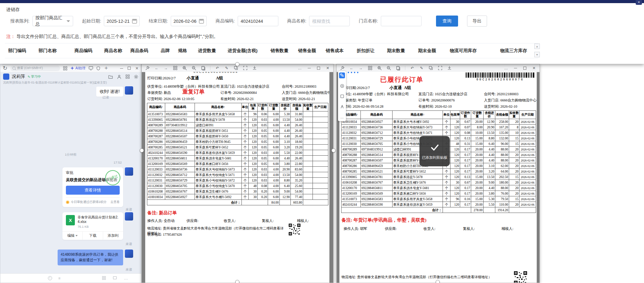 Image resolution: width=644 pixels, height=283 pixels. I want to click on table-row: 4111200326922884656712泰禾森系大号收纳盒Y-5671个 1…, so click(238, 175).